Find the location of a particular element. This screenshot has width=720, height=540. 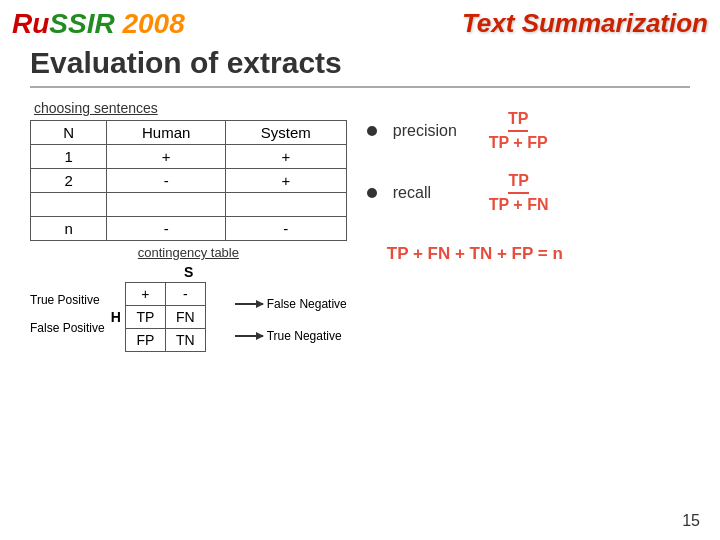

header: RuSSIR 2008 Text Summarization is located at coordinates (360, 22).